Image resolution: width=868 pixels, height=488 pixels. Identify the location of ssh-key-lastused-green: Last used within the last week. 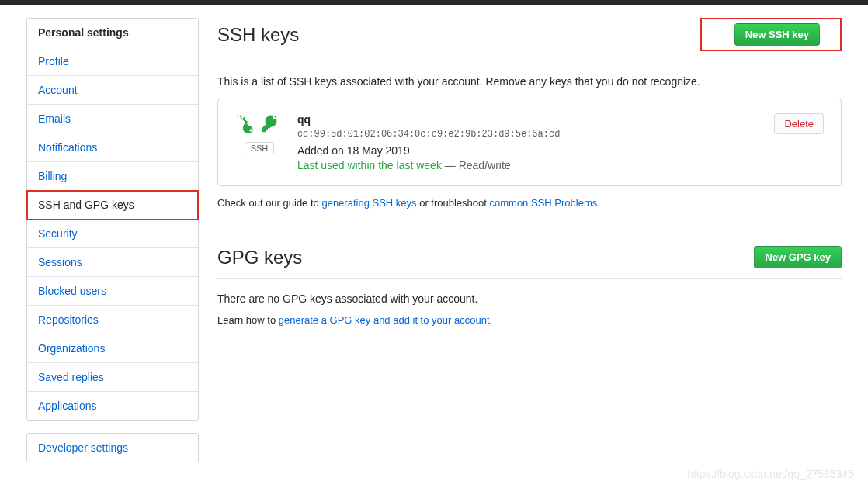
(370, 165).